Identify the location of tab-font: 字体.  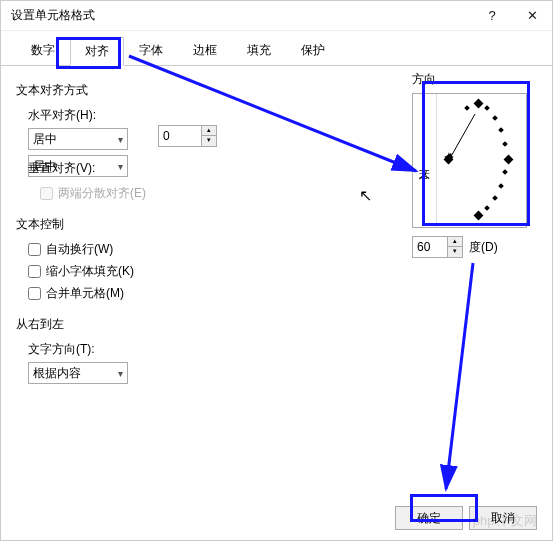
(151, 50).